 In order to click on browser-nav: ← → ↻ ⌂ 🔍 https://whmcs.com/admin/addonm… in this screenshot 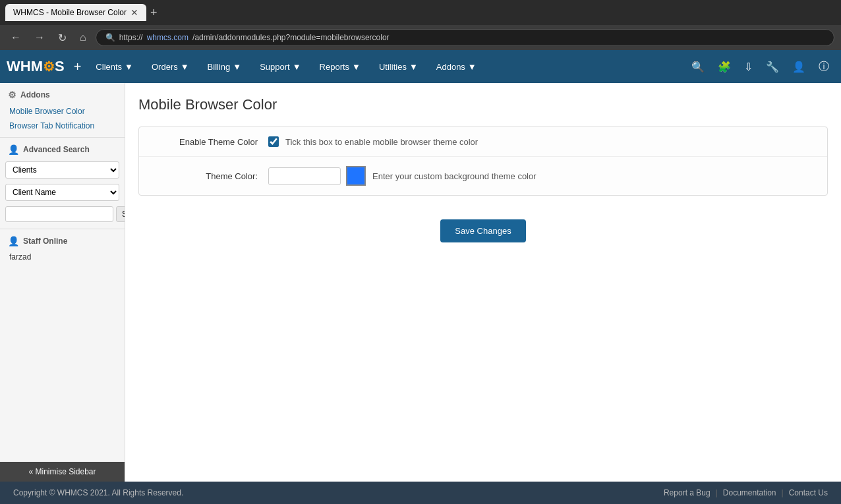, I will do `click(420, 38)`.